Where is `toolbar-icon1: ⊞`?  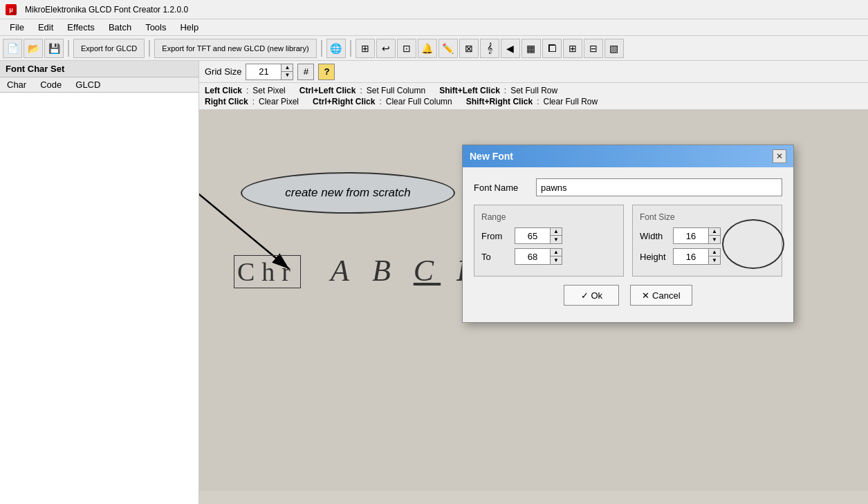 toolbar-icon1: ⊞ is located at coordinates (365, 48).